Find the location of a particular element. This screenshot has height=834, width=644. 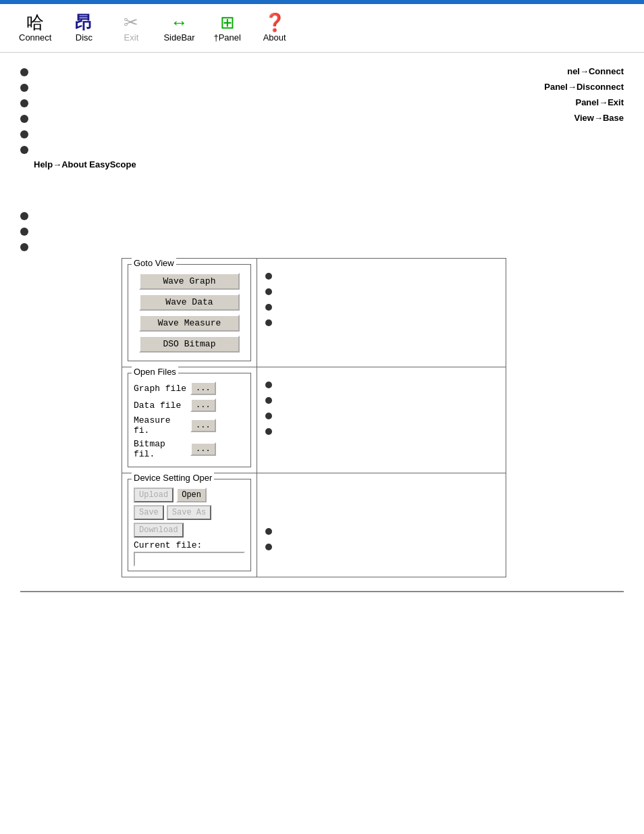

sidebar-icon: ↔ is located at coordinates (180, 22).